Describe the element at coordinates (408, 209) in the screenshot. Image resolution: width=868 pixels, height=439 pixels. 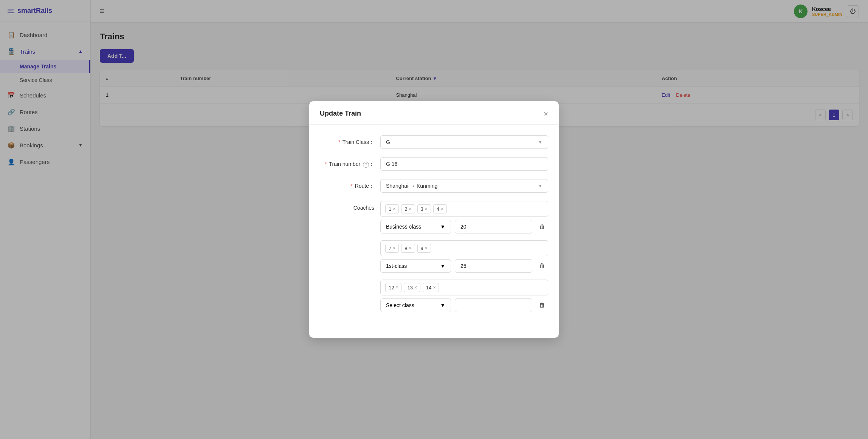
I see `coach-tag: 2 ×` at that location.